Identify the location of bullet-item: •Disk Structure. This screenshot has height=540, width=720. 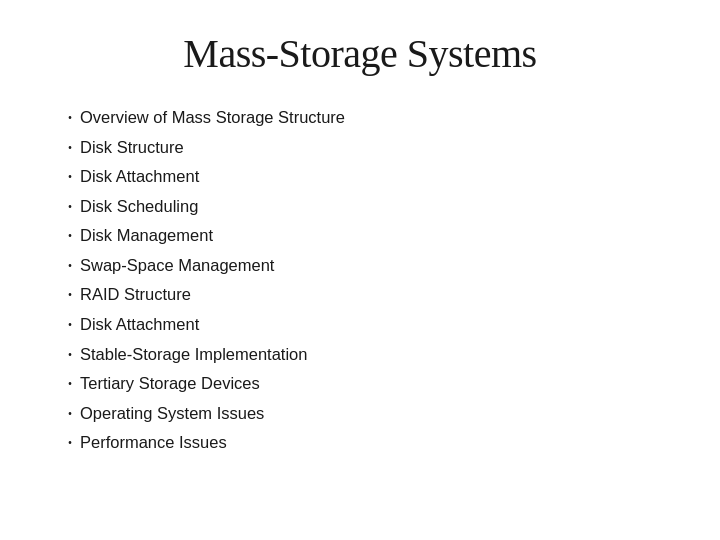
(360, 148).